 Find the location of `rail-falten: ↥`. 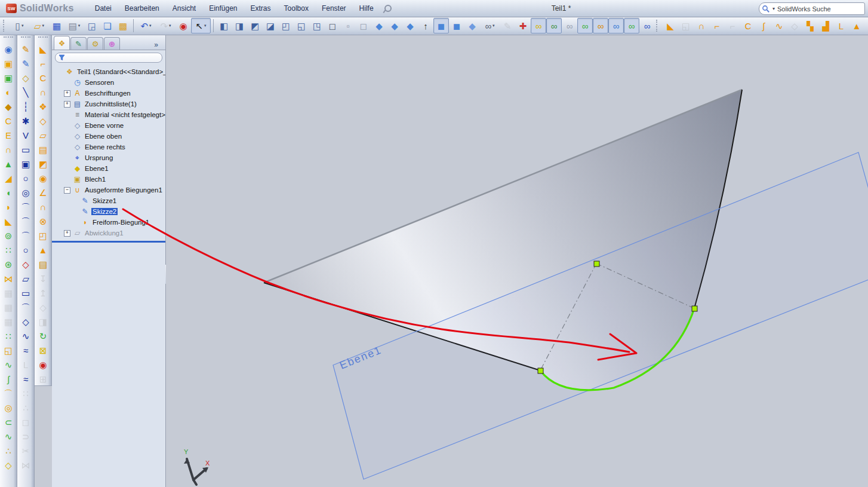

rail-falten: ↥ is located at coordinates (43, 293).